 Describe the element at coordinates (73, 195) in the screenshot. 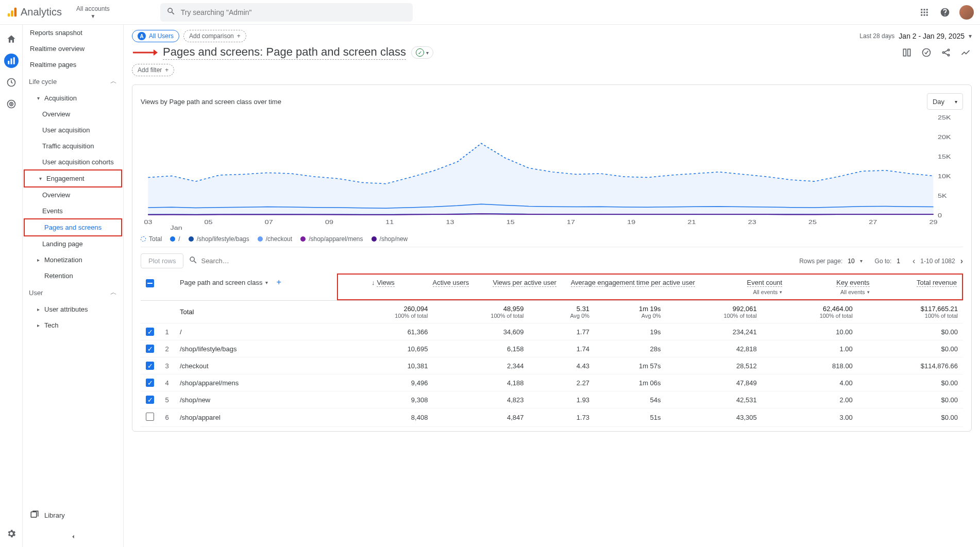

I see `nav-eng-overview: Overview` at that location.